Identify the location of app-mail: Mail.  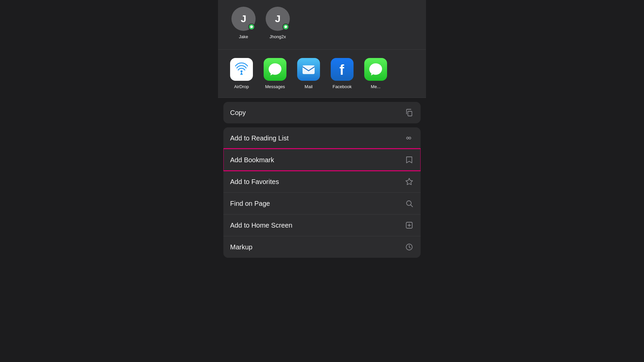
(309, 74).